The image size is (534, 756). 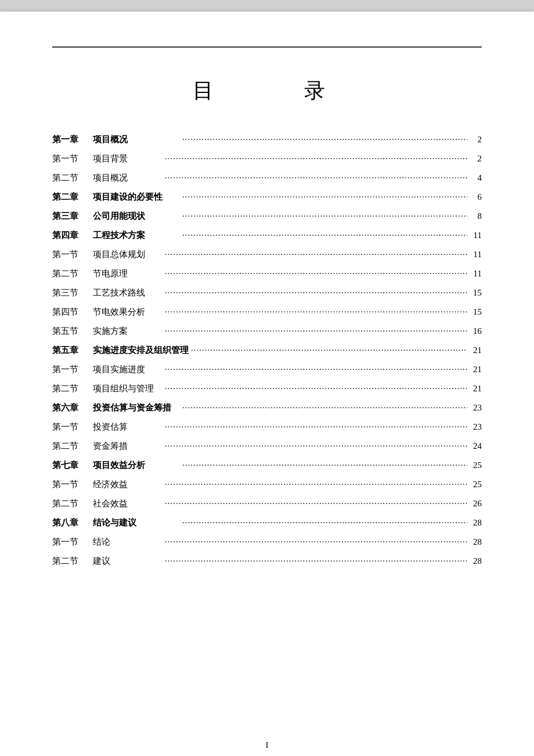 What do you see at coordinates (73, 293) in the screenshot?
I see `section-number: 第三节` at bounding box center [73, 293].